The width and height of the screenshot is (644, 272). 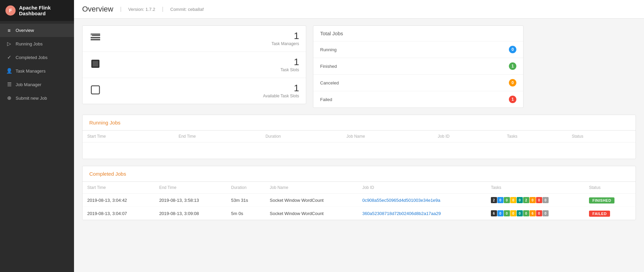 What do you see at coordinates (418, 66) in the screenshot?
I see `summary-card: Total Jobs Running 0Finished 1Canceled 0…` at bounding box center [418, 66].